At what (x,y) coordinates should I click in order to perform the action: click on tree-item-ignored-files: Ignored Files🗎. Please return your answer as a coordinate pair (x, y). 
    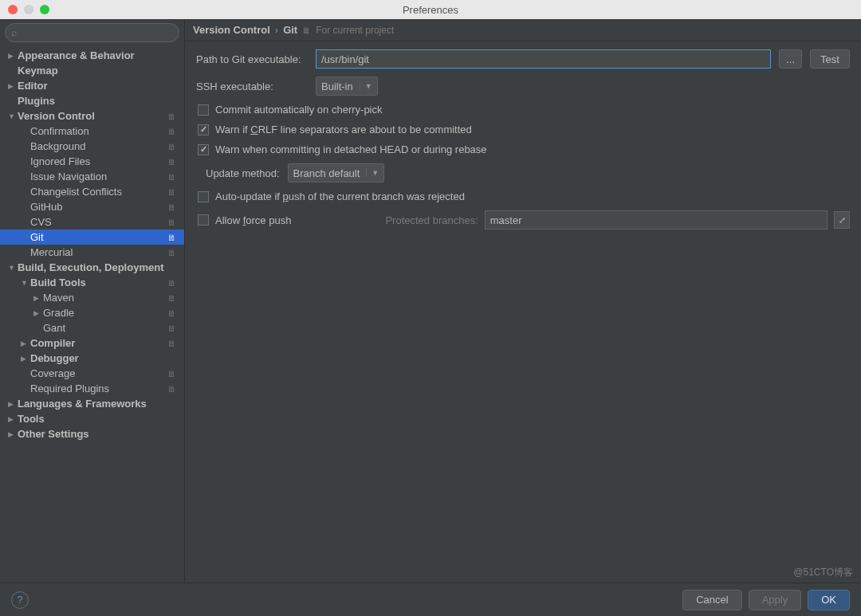
    Looking at the image, I should click on (92, 161).